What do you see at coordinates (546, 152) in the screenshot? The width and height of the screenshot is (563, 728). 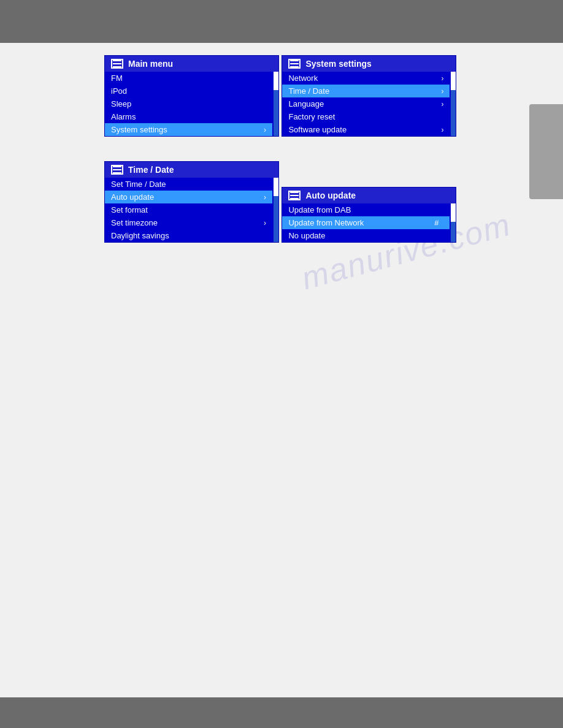 I see `side-tab` at bounding box center [546, 152].